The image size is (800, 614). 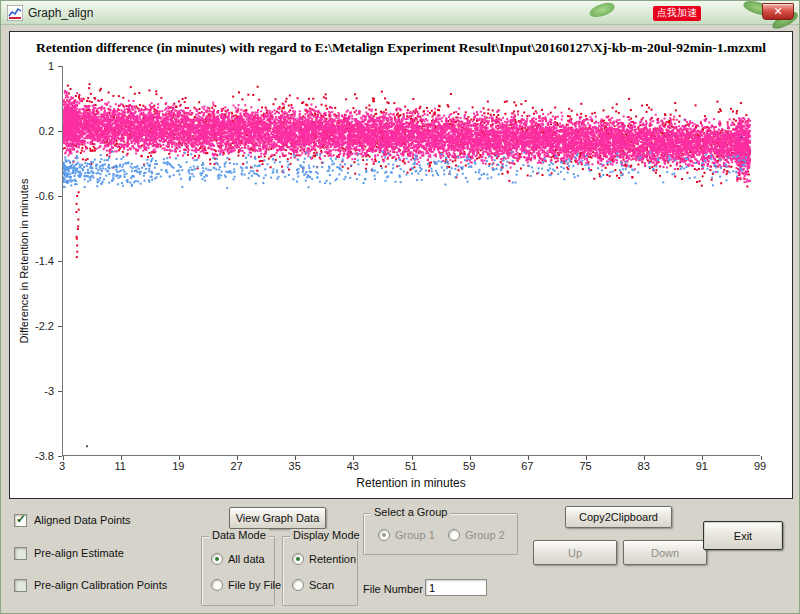 What do you see at coordinates (415, 535) in the screenshot?
I see `radio-label: Group 1` at bounding box center [415, 535].